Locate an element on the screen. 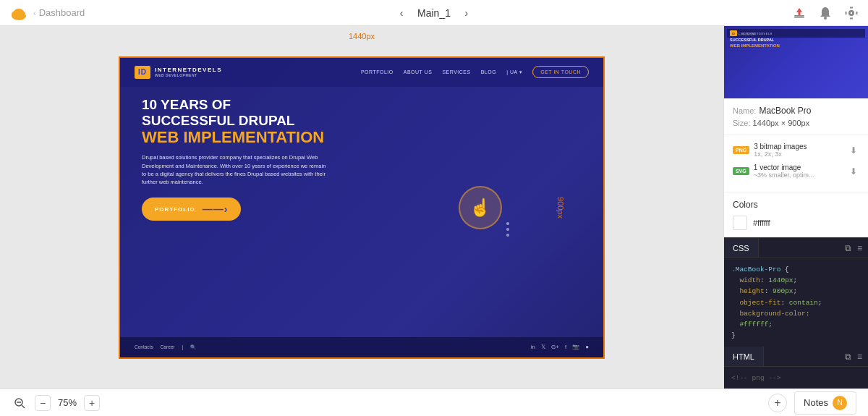 This screenshot has height=416, width=868. social-linkedin-icon: in is located at coordinates (533, 347).